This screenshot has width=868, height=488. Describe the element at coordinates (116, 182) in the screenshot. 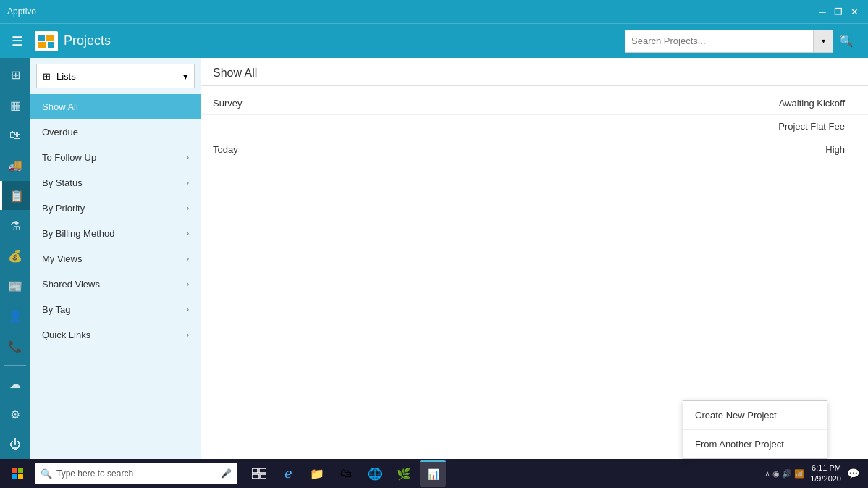

I see `nav-item-by-status: By Status ›` at that location.